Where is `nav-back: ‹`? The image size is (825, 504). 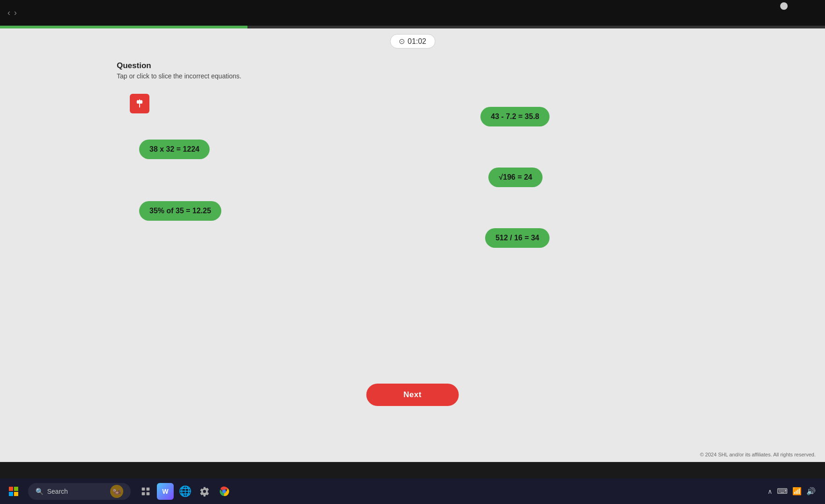
nav-back: ‹ is located at coordinates (9, 13).